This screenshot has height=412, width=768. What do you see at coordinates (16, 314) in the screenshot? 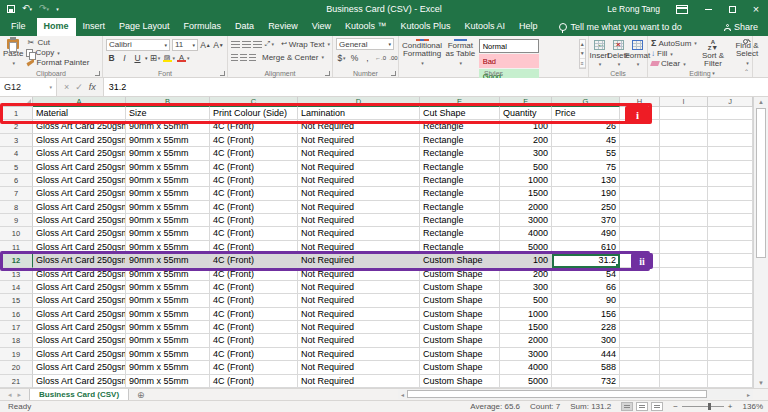
I see `row-header-16: 16` at bounding box center [16, 314].